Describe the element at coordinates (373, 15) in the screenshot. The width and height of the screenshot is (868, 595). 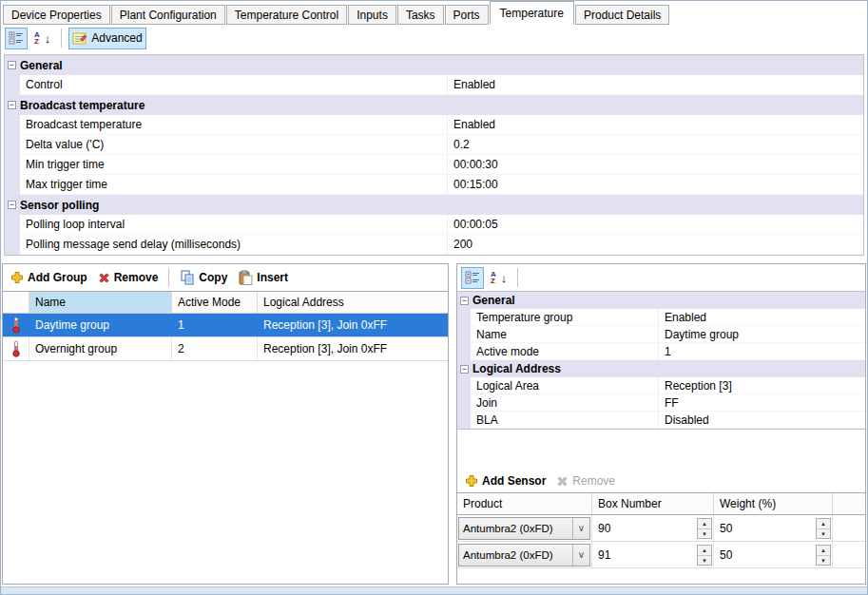
I see `tab-inputs: Inputs` at that location.